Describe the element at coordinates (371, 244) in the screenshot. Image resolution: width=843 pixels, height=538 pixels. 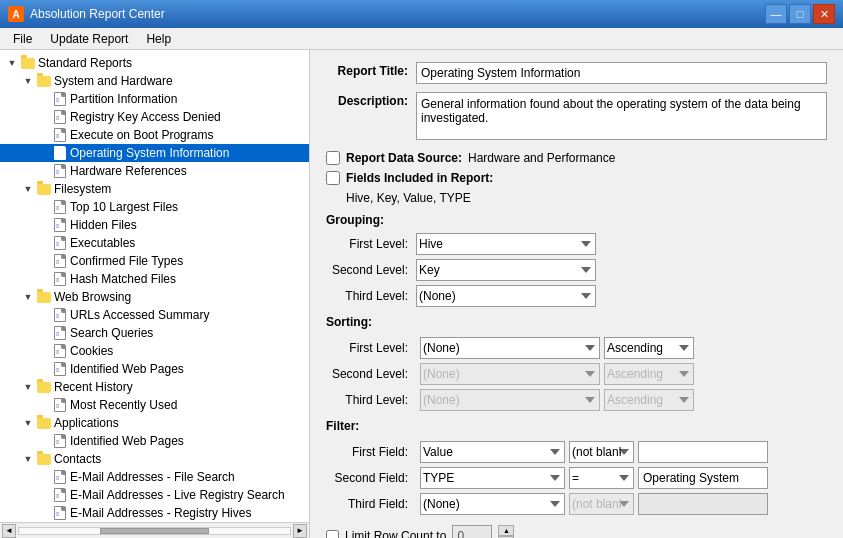
I see `grouping-first-label: First Level:` at that location.